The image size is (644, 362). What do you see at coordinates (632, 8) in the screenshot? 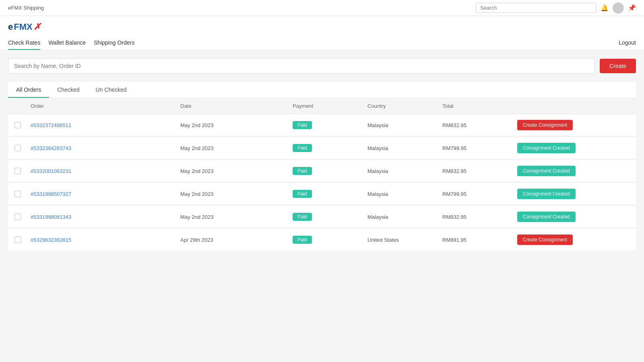
I see `pin-icon: 📌` at bounding box center [632, 8].